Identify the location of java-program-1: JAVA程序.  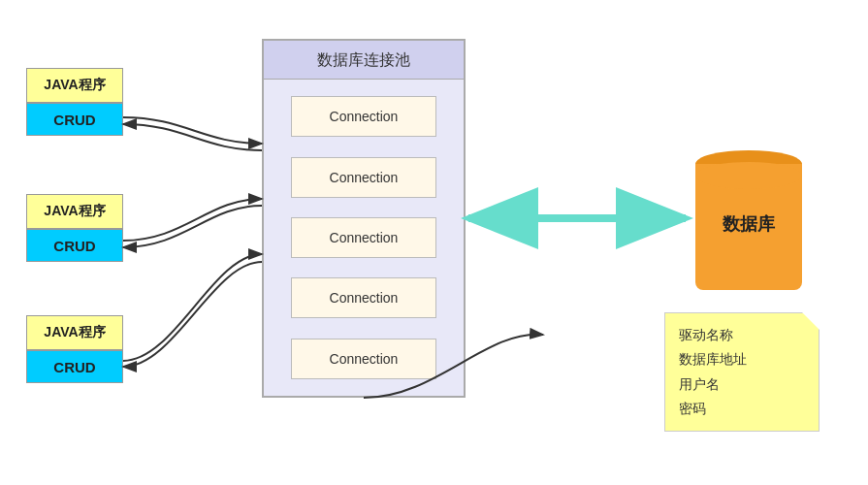
(75, 85).